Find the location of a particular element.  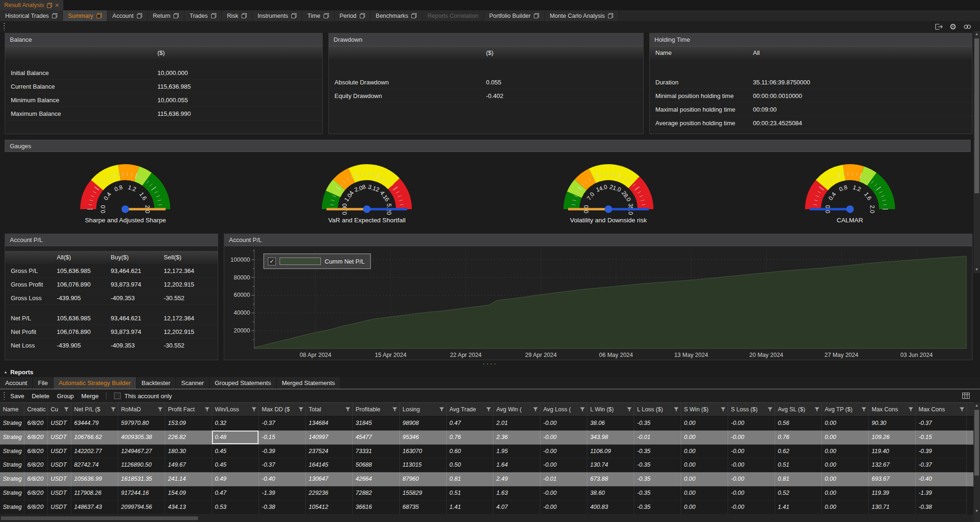

cell: 140997 is located at coordinates (329, 438).